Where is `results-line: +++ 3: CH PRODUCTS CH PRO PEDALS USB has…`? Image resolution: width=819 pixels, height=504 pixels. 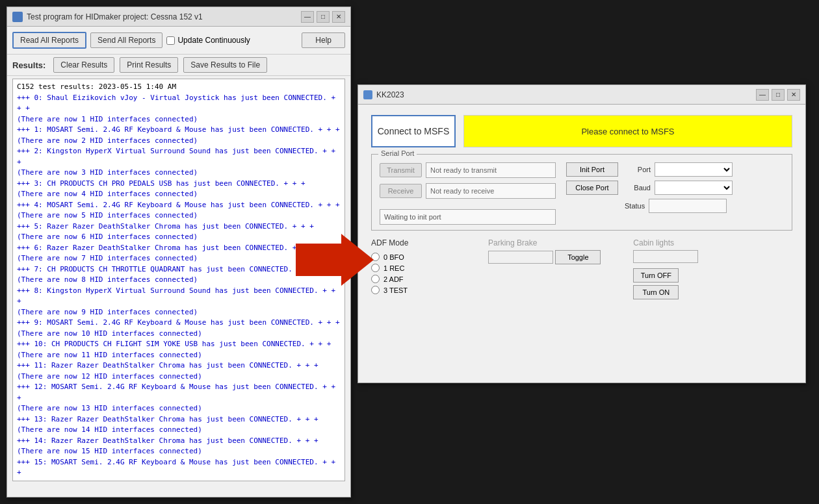 results-line: +++ 3: CH PRODUCTS CH PRO PEDALS USB has… is located at coordinates (179, 184).